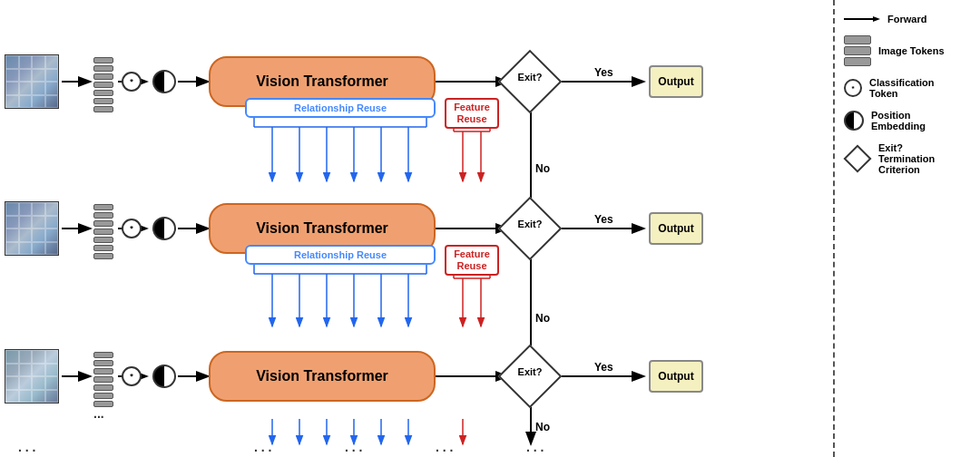  What do you see at coordinates (530, 82) in the screenshot?
I see `exit-diamond-row1: Exit?` at bounding box center [530, 82].